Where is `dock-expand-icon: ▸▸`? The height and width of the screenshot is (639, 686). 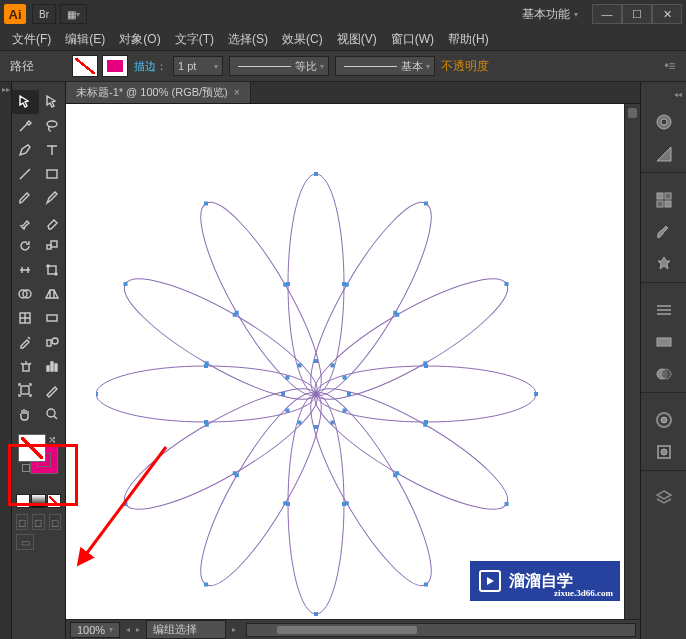 dock-expand-icon: ▸▸ is located at coordinates (6, 89).